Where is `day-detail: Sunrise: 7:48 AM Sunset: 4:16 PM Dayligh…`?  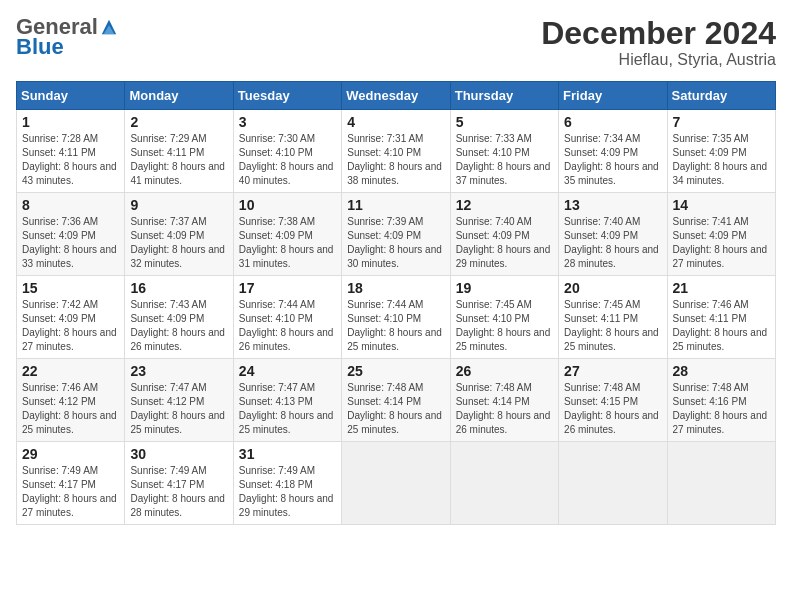 day-detail: Sunrise: 7:48 AM Sunset: 4:16 PM Dayligh… is located at coordinates (722, 409).